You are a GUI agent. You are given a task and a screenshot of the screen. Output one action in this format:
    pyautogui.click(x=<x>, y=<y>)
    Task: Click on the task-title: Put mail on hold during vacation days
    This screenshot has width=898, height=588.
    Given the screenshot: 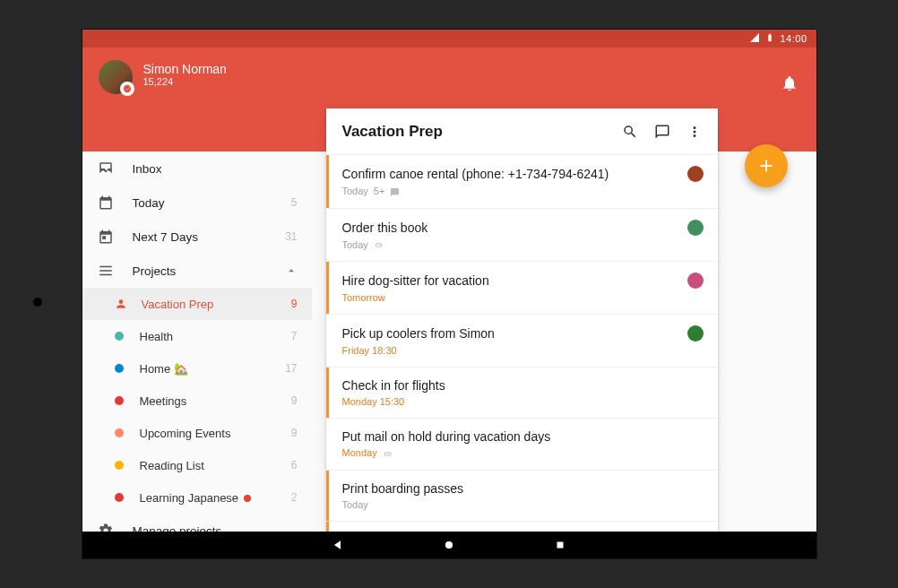 What is the action you would take?
    pyautogui.click(x=523, y=437)
    